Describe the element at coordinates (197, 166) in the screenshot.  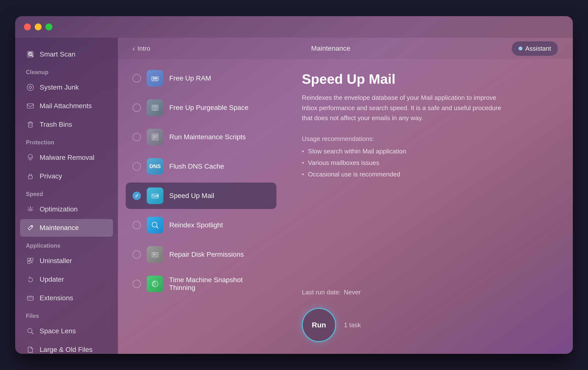
I see `task-label-flush-dns-cache: Flush DNS Cache` at that location.